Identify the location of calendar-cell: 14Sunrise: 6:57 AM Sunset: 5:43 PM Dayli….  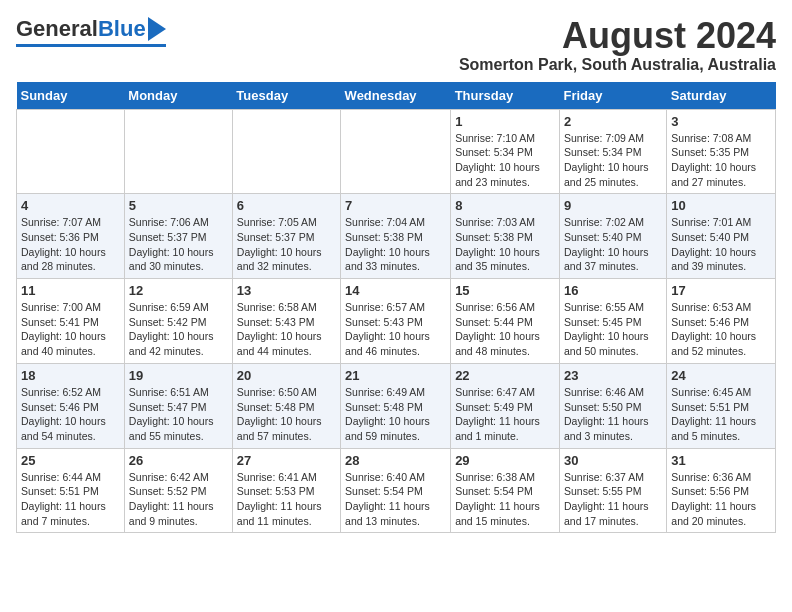
(396, 322).